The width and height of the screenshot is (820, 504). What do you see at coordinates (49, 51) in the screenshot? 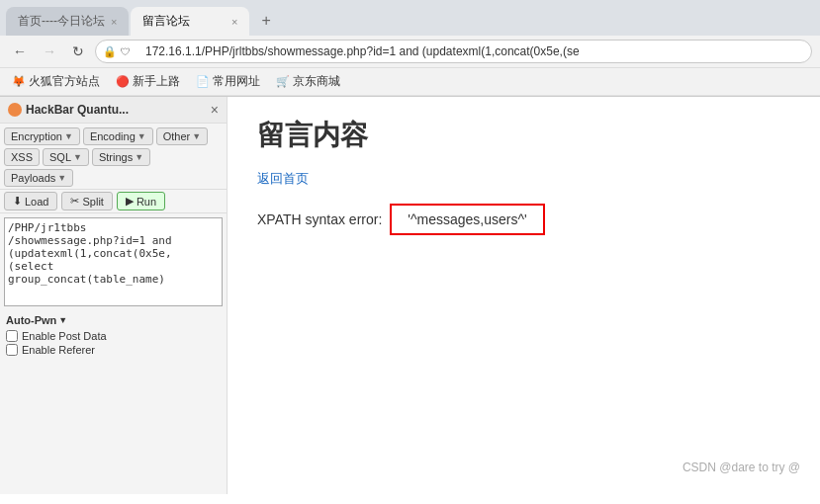
I see `forward-button: →` at bounding box center [49, 51].